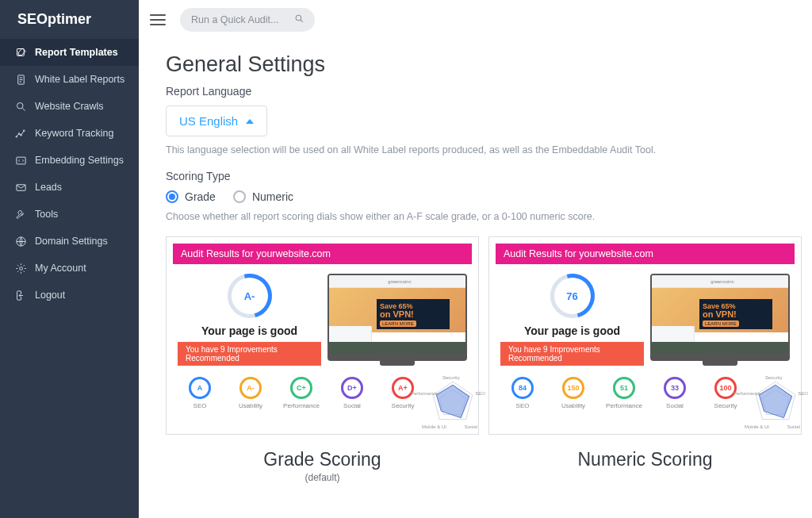 The width and height of the screenshot is (812, 518). Describe the element at coordinates (322, 460) in the screenshot. I see `caption-grade: Grade Scoring` at that location.